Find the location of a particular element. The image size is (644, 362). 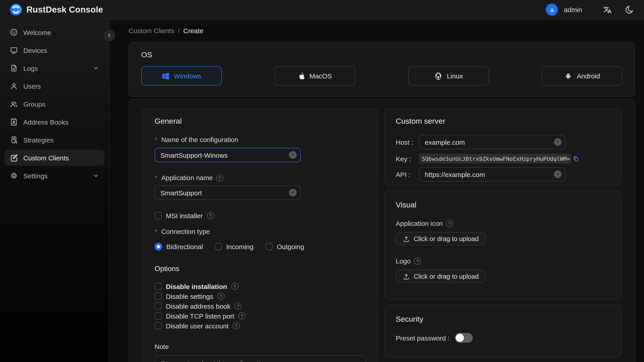

os-button-macos: MacOS is located at coordinates (315, 76).